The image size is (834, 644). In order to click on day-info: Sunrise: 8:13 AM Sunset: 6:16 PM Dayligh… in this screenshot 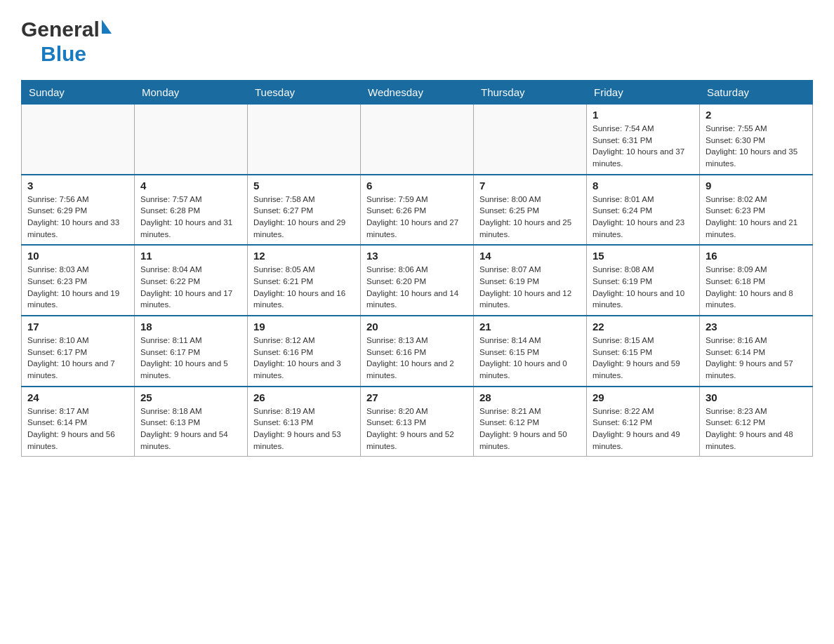, I will do `click(417, 358)`.